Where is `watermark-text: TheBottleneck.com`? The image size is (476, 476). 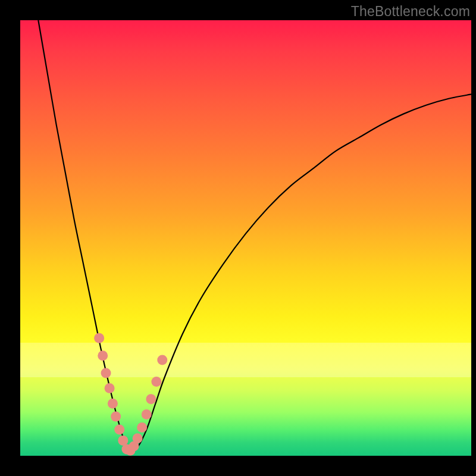
watermark-text: TheBottleneck.com is located at coordinates (411, 12).